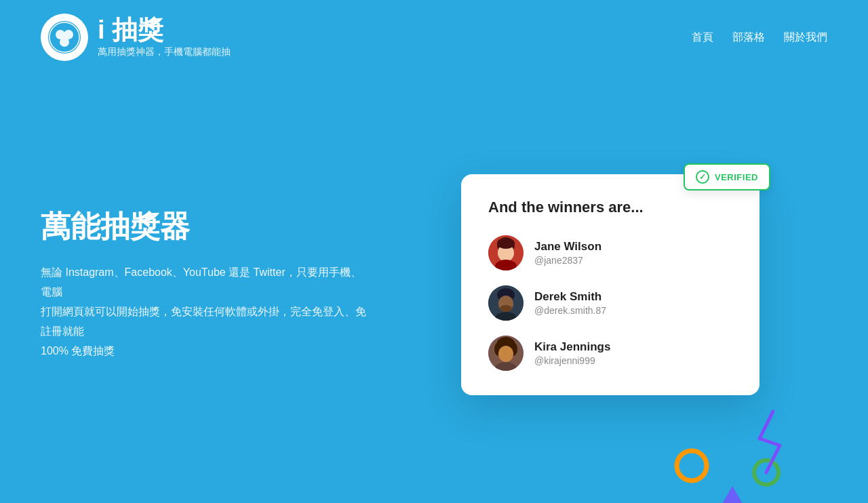 The height and width of the screenshot is (503, 868). I want to click on logo-title: i 抽獎, so click(164, 31).